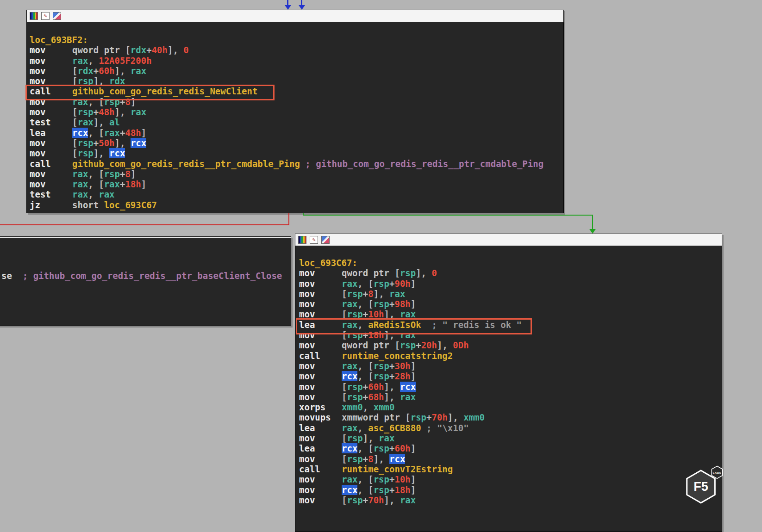 This screenshot has height=532, width=762. What do you see at coordinates (295, 71) in the screenshot?
I see `asm-line: mov[rdx+60h], rax` at bounding box center [295, 71].